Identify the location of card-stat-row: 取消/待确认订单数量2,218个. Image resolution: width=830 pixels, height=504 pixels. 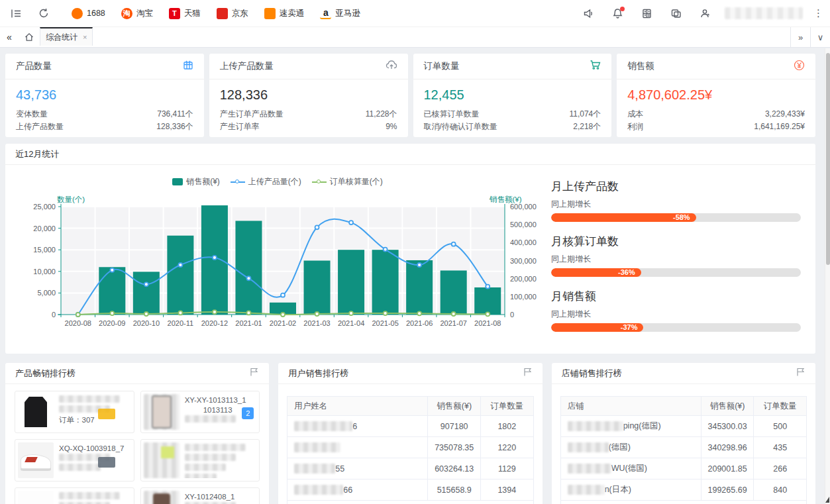
(513, 127).